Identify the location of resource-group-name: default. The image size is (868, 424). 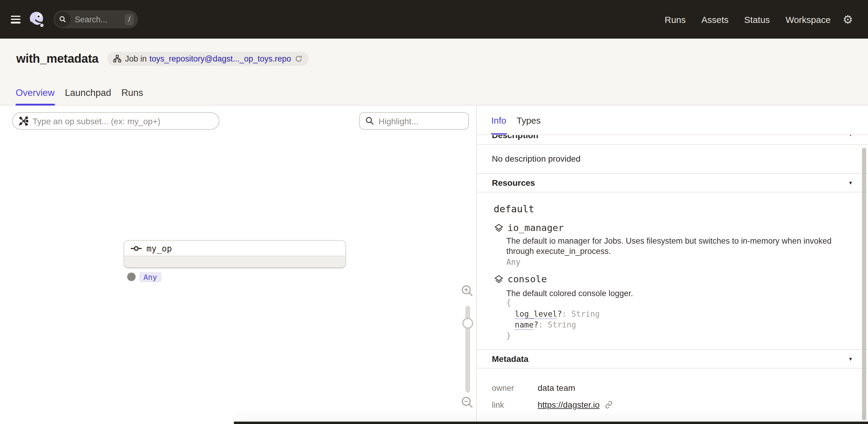
(514, 209).